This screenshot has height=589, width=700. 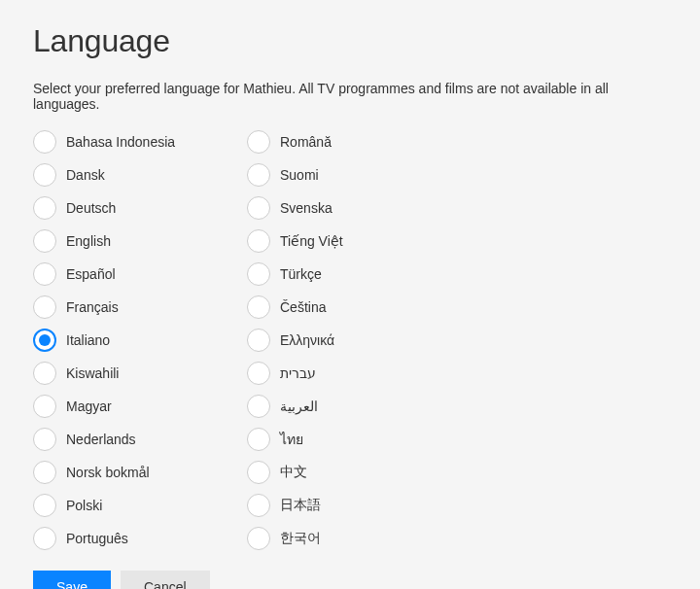 What do you see at coordinates (92, 307) in the screenshot?
I see `language-label: Français` at bounding box center [92, 307].